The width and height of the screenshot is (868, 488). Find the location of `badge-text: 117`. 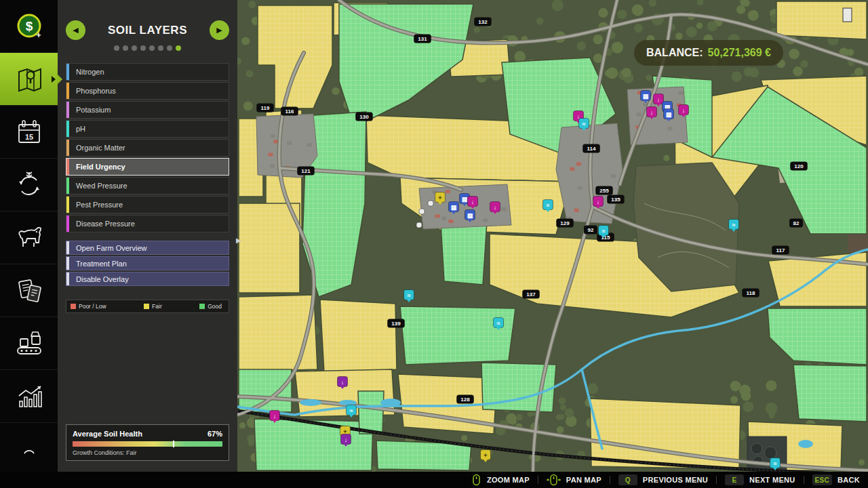

badge-text: 117 is located at coordinates (781, 251).